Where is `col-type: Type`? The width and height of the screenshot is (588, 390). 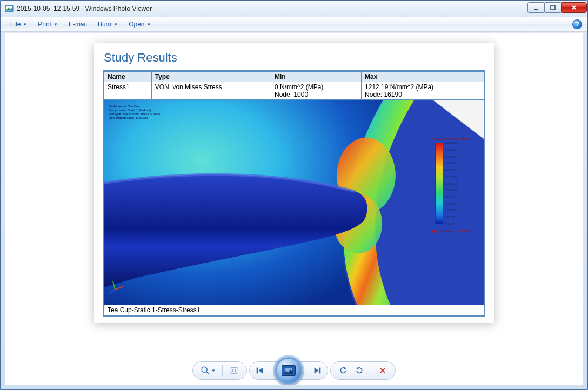 col-type: Type is located at coordinates (211, 77).